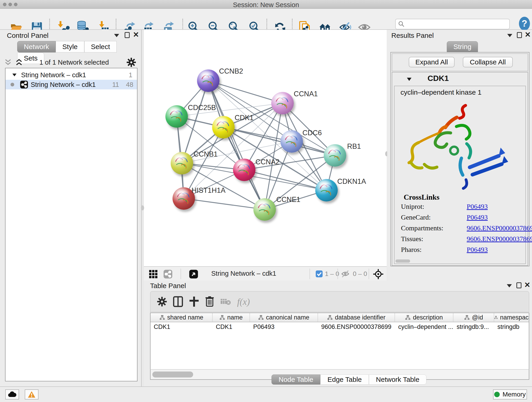 The height and width of the screenshot is (402, 532). I want to click on column-header--id: @id, so click(474, 318).